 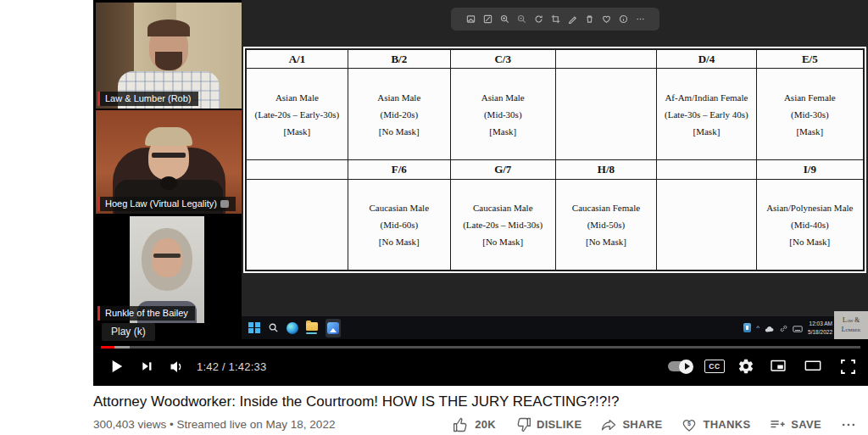 What do you see at coordinates (559, 424) in the screenshot?
I see `dislike-label: DISLIKE` at bounding box center [559, 424].